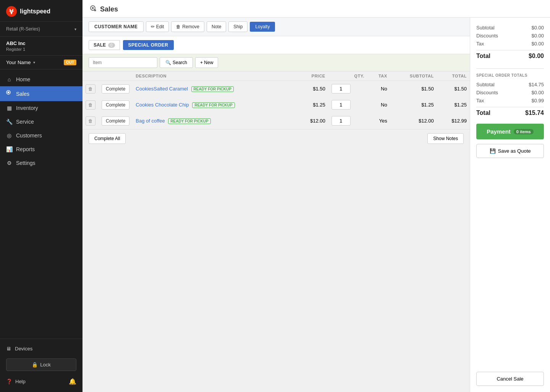 This screenshot has height=392, width=550. I want to click on item-link: Cookies Chocolate Chip, so click(162, 105).